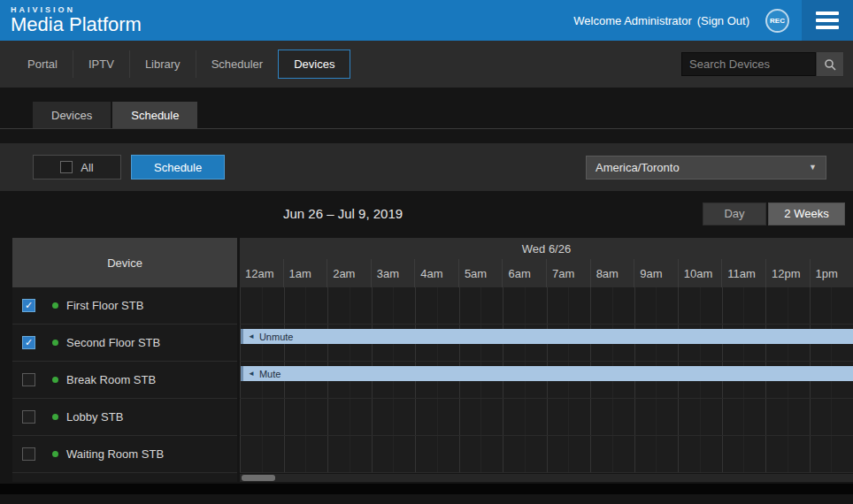 This screenshot has height=504, width=853. What do you see at coordinates (827, 20) in the screenshot?
I see `hamburger-menu-icon` at bounding box center [827, 20].